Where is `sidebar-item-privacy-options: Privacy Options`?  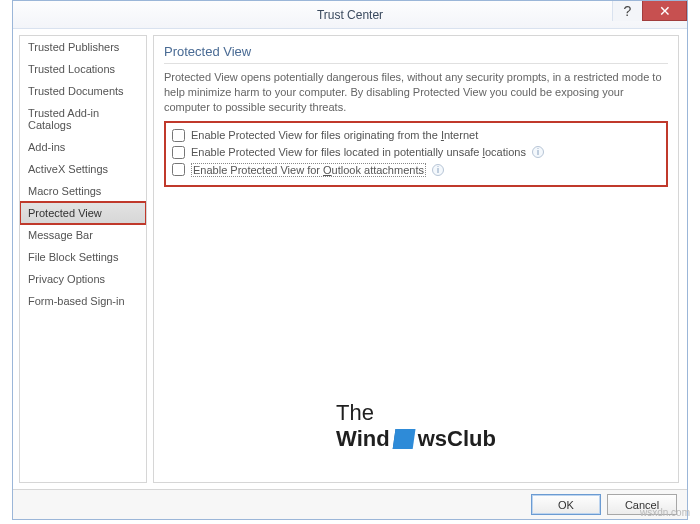
sidebar-item-privacy-options: Privacy Options is located at coordinates (83, 279).